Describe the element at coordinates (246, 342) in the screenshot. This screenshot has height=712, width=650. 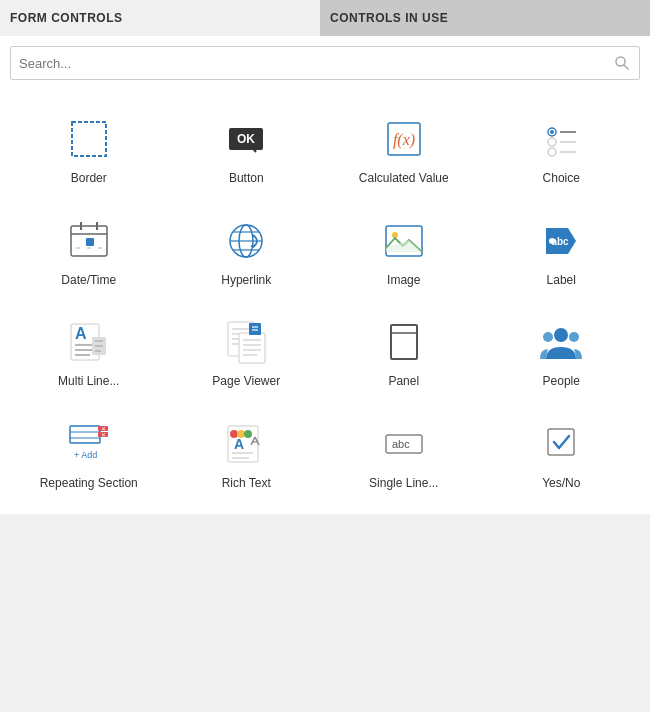
I see `page-viewer-icon` at that location.